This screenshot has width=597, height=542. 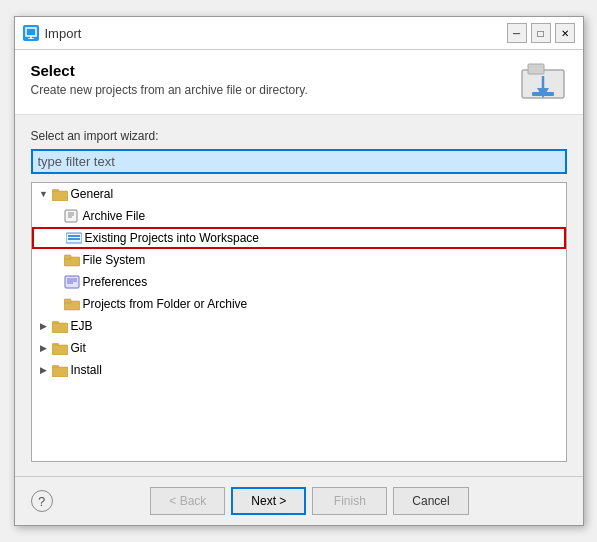 What do you see at coordinates (60, 194) in the screenshot?
I see `folder-icon-general` at bounding box center [60, 194].